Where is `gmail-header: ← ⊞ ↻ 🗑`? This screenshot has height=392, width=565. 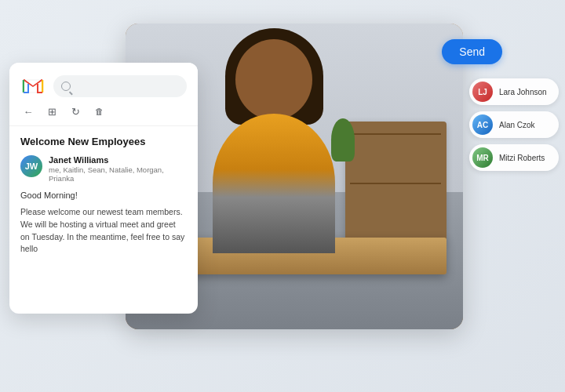 gmail-header: ← ⊞ ↻ 🗑 is located at coordinates (104, 94).